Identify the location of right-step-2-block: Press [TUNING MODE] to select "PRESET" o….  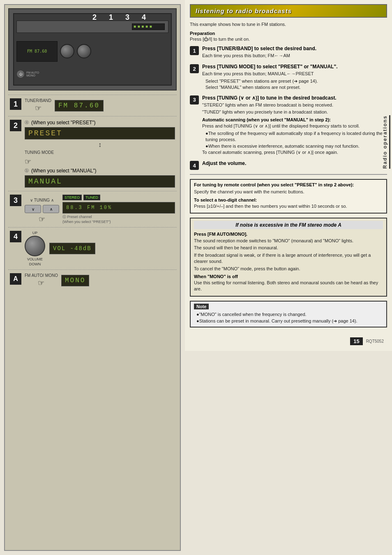
(295, 77).